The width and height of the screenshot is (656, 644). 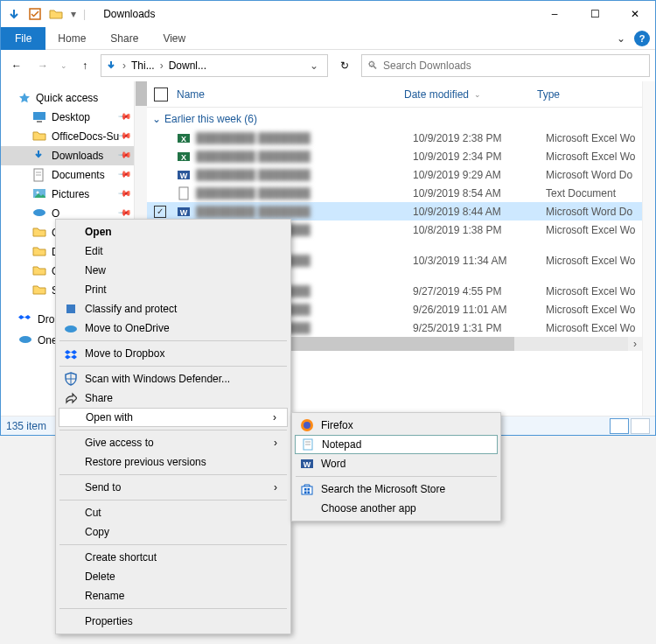 I want to click on maximize-button: ☐, so click(x=595, y=14).